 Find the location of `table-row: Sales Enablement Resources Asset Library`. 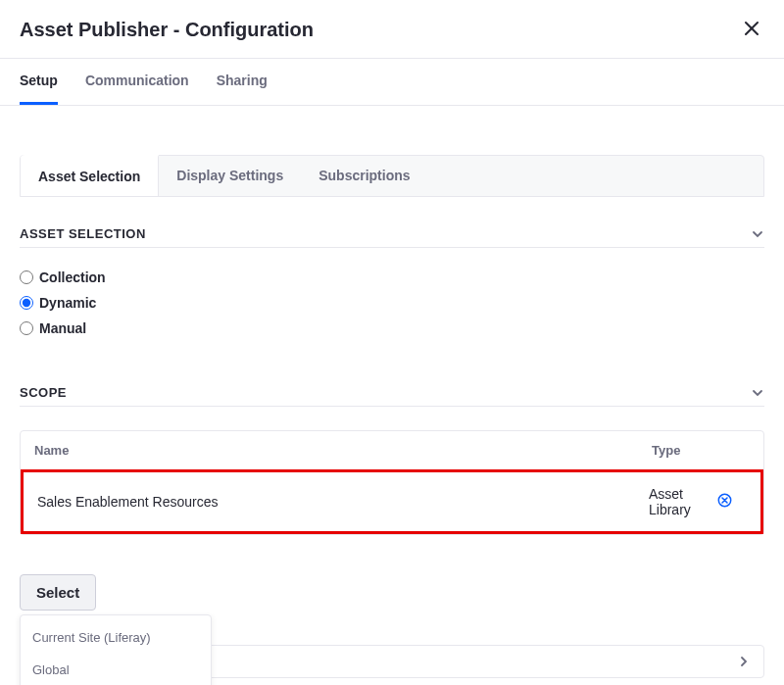

table-row: Sales Enablement Resources Asset Library is located at coordinates (392, 502).